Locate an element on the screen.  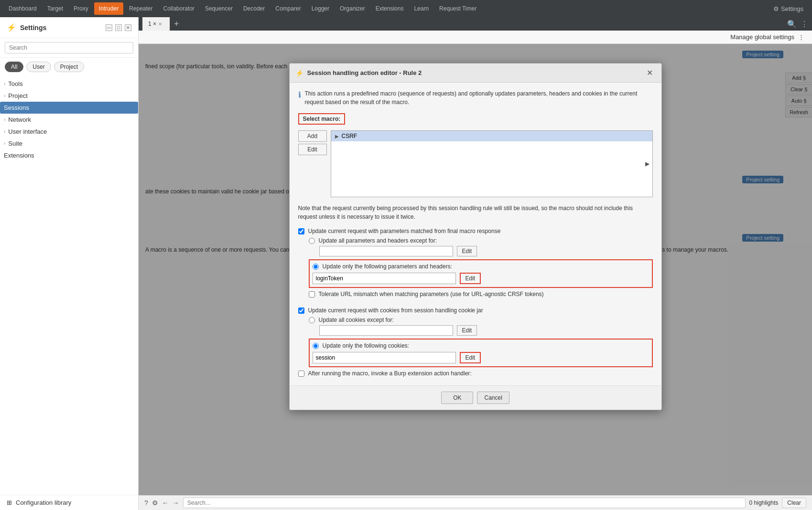
modal-title: Session handling action editor - Rule 2 is located at coordinates (474, 73).